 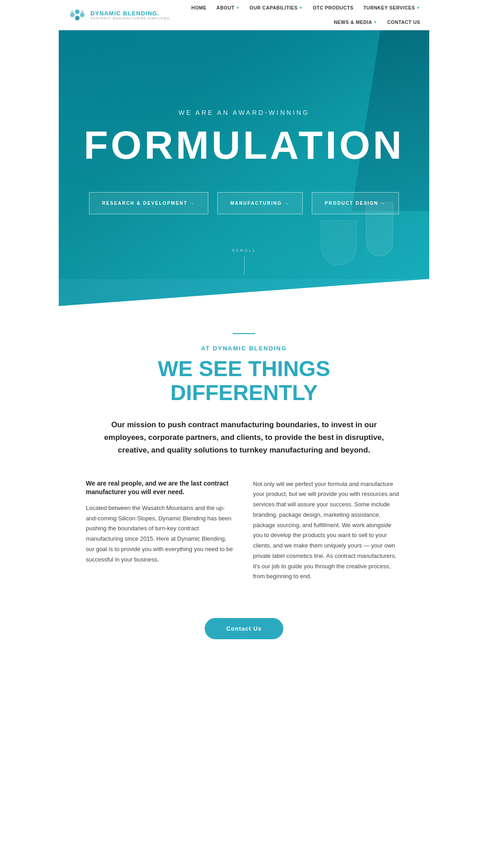 I want to click on about-col-left: We are real people, and we are the last …, so click(x=160, y=531).